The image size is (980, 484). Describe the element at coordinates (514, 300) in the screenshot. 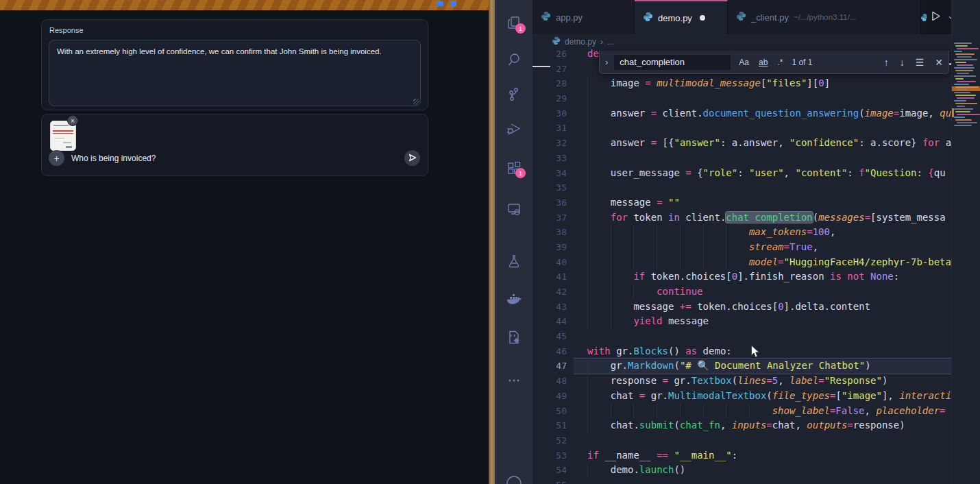

I see `docker-icon` at that location.